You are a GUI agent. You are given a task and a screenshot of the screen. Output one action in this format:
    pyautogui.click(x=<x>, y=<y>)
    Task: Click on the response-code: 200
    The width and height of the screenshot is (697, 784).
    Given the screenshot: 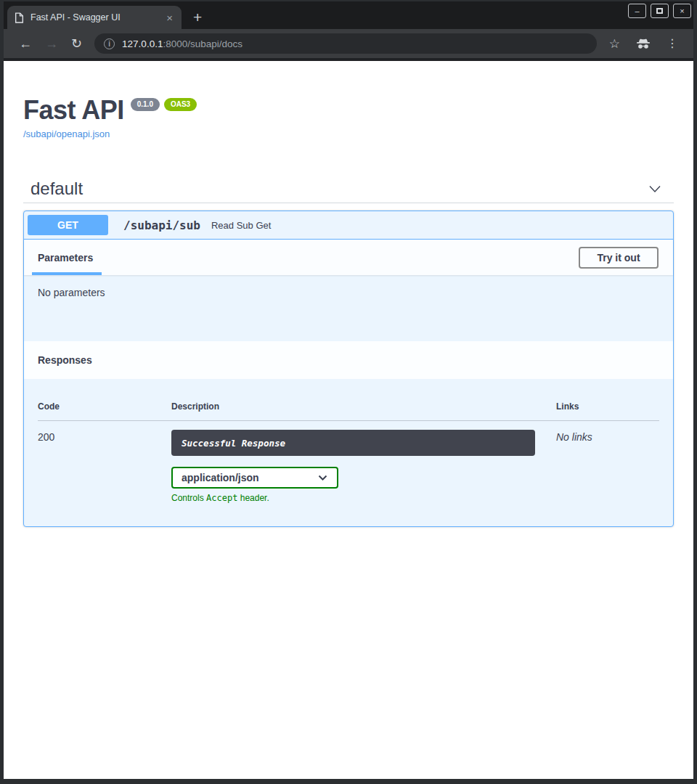 What is the action you would take?
    pyautogui.click(x=105, y=466)
    